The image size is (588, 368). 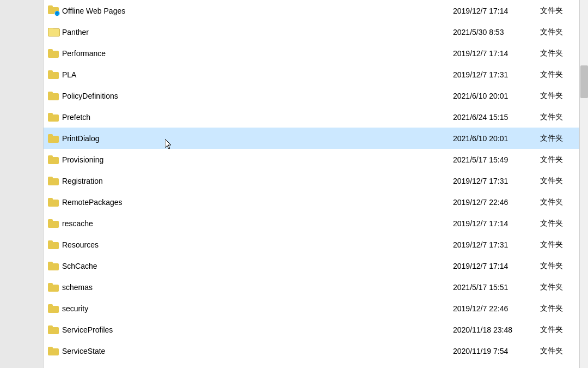 What do you see at coordinates (497, 351) in the screenshot?
I see `file-date: 2020/11/19 7:54` at bounding box center [497, 351].